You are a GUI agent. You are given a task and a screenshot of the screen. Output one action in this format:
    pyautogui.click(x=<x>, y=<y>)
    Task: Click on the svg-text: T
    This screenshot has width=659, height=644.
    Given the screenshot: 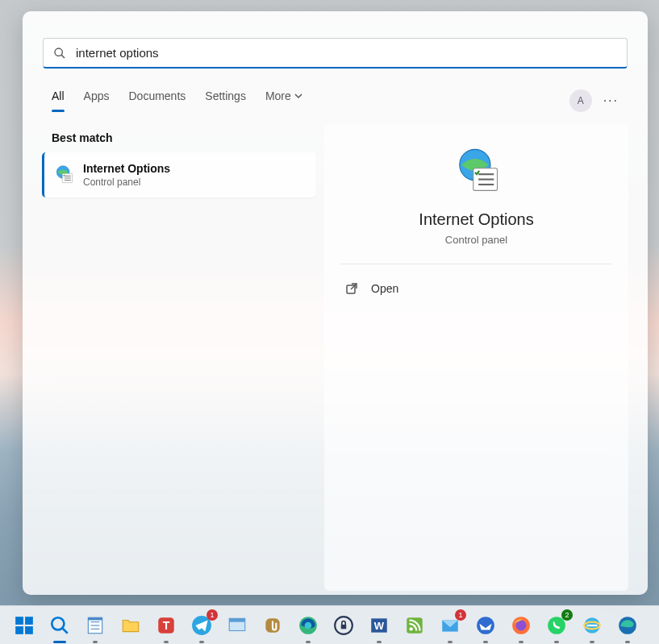 What is the action you would take?
    pyautogui.click(x=166, y=625)
    